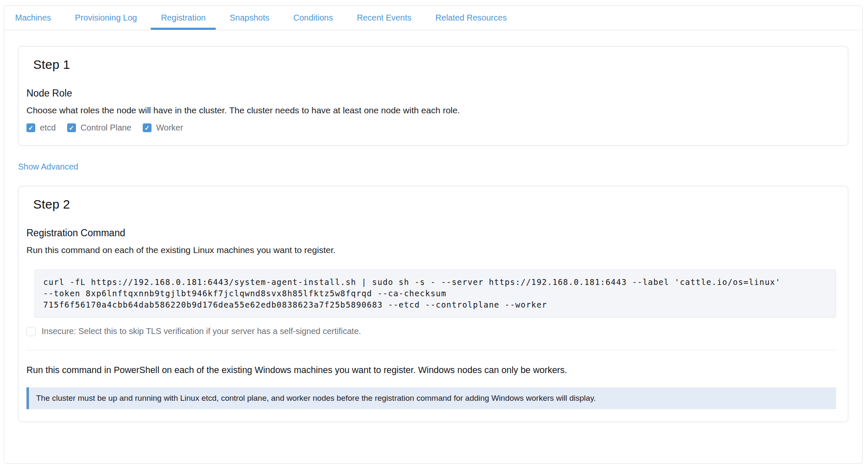 The height and width of the screenshot is (470, 868). I want to click on show-advanced-link: Show Advanced, so click(48, 167).